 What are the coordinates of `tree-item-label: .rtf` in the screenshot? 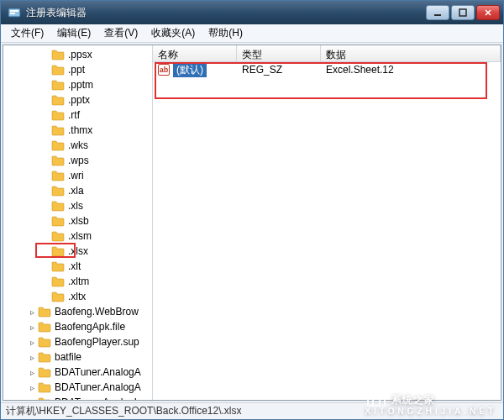 It's located at (74, 115).